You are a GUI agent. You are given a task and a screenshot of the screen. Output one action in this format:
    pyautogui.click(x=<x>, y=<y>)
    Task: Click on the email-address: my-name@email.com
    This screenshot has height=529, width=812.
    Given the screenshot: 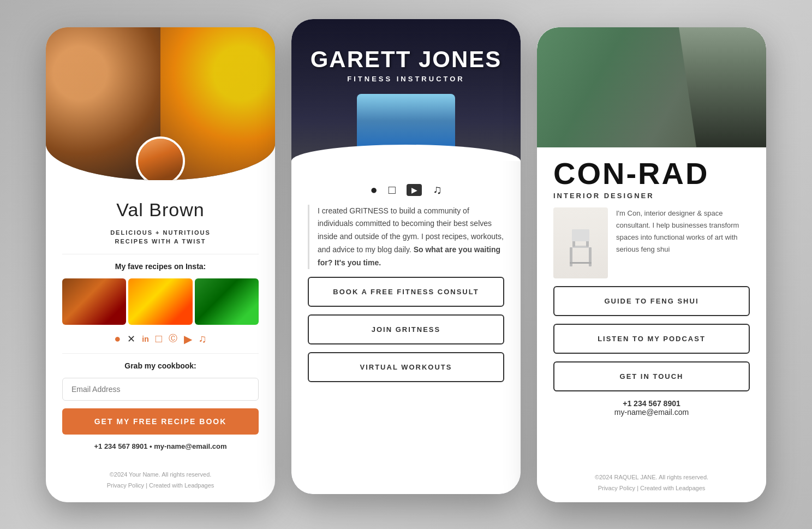 What is the action you would take?
    pyautogui.click(x=652, y=412)
    